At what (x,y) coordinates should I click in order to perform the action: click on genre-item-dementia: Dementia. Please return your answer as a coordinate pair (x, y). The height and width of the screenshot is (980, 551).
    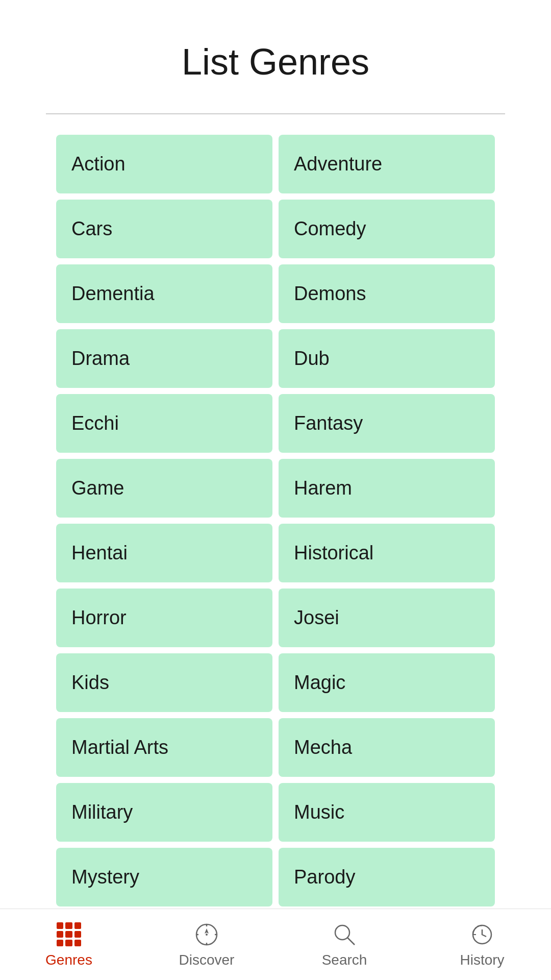
    Looking at the image, I should click on (164, 294).